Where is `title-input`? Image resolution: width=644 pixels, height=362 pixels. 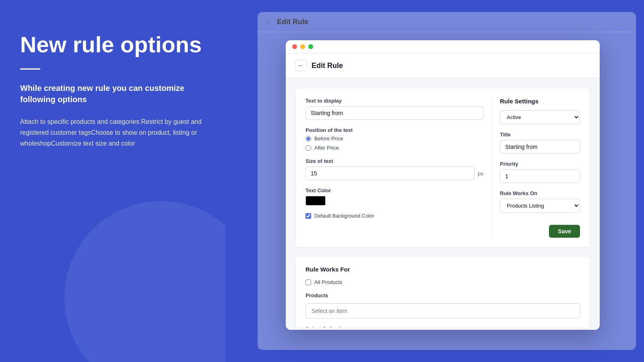
title-input is located at coordinates (540, 147).